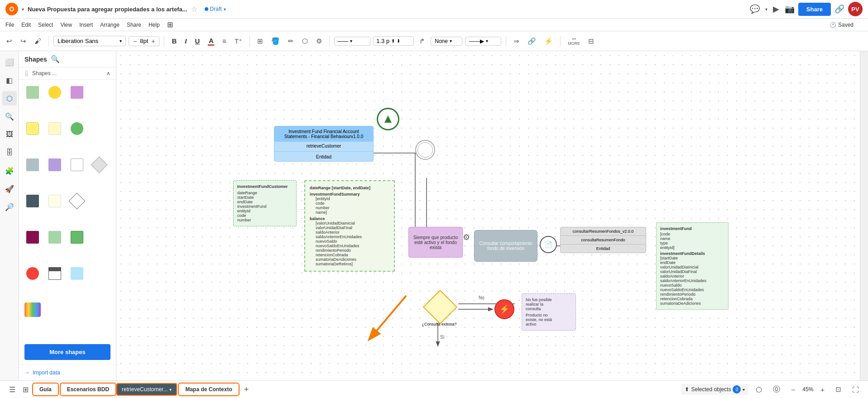  I want to click on italic-button: I, so click(186, 41).